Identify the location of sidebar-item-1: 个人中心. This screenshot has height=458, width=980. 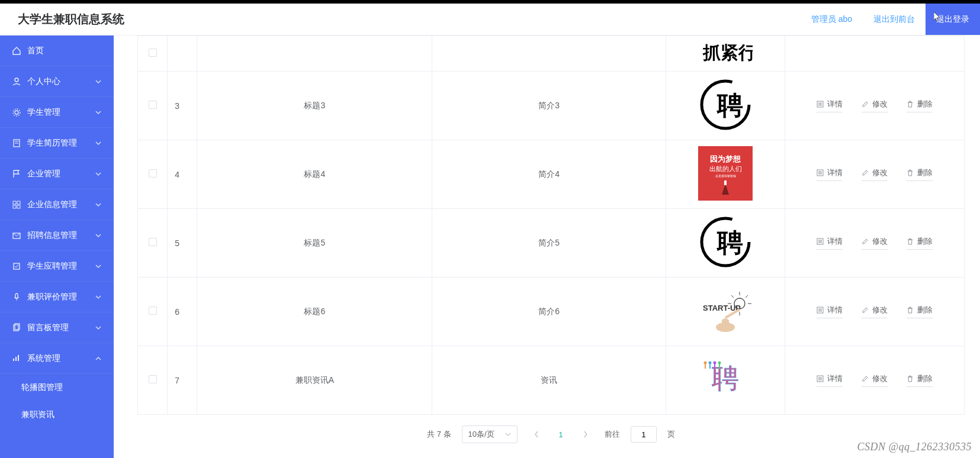
(57, 82).